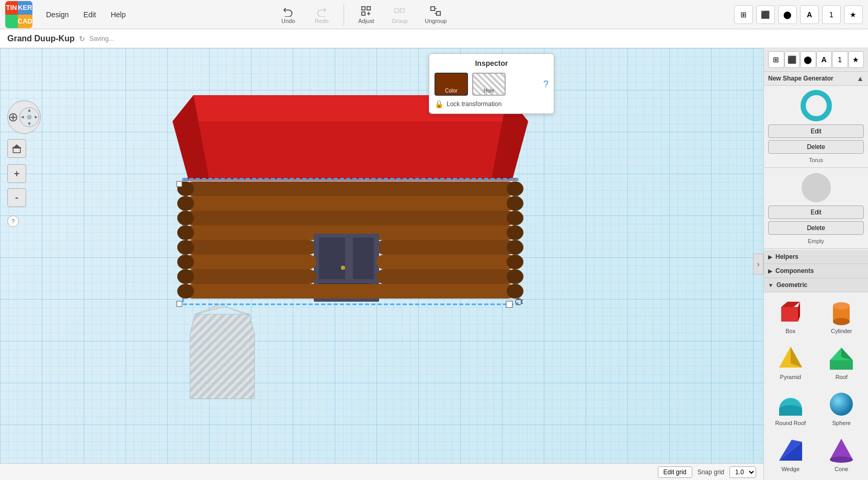 This screenshot has width=868, height=480. What do you see at coordinates (17, 174) in the screenshot?
I see `zoom-in-button: +` at bounding box center [17, 174].